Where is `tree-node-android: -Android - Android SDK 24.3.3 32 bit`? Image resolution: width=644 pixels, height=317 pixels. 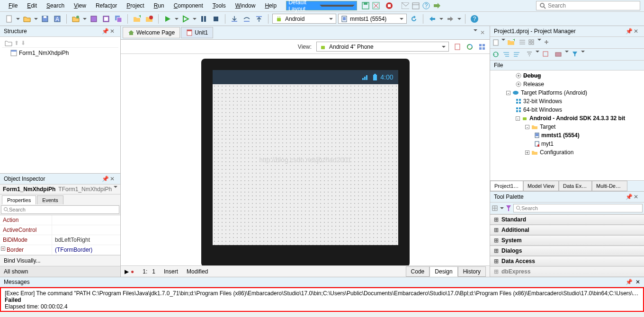
tree-node-android: -Android - Android SDK 24.3.3 32 bit is located at coordinates (567, 118).